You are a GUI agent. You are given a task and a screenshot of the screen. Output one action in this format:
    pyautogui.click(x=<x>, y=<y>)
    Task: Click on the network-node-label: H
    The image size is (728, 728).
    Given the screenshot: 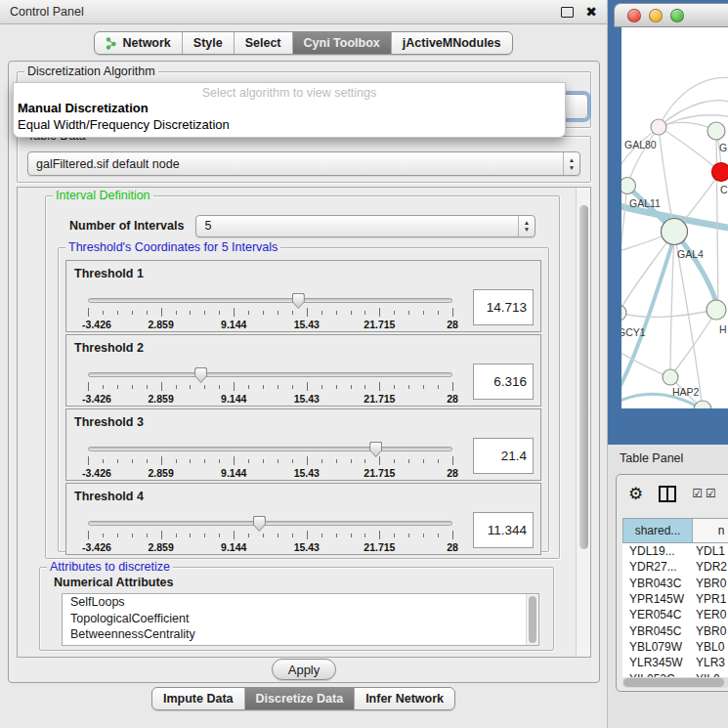 What is the action you would take?
    pyautogui.click(x=723, y=329)
    